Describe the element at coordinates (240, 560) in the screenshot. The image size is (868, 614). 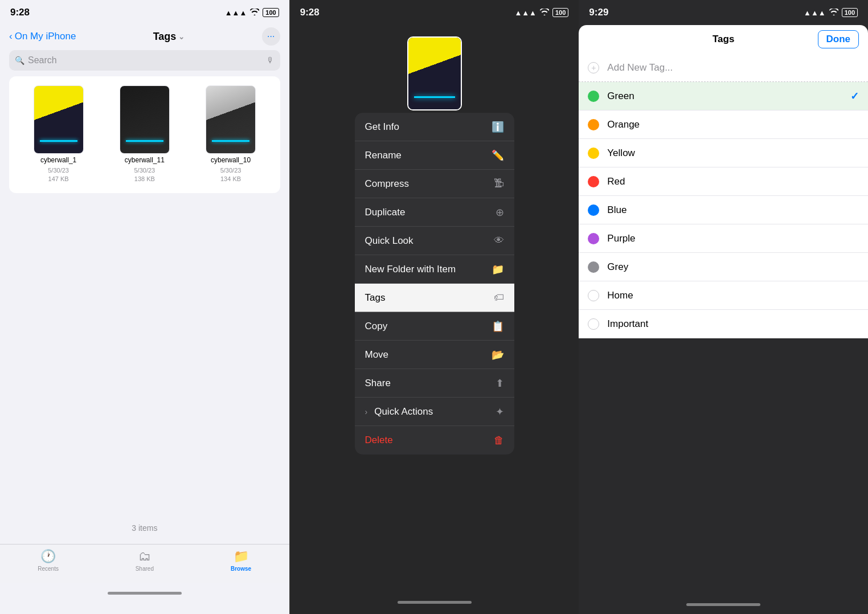
I see `tab-browse: 📁 Browse` at that location.